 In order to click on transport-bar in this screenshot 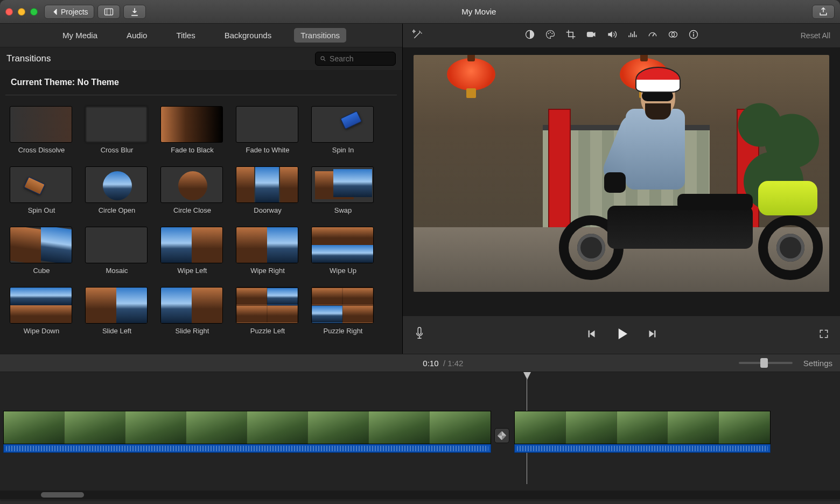, I will do `click(621, 335)`.